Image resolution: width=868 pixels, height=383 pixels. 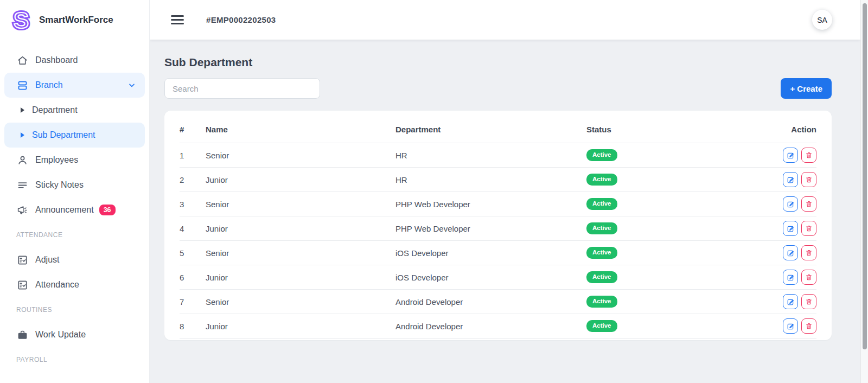 What do you see at coordinates (22, 335) in the screenshot?
I see `briefcase-icon` at bounding box center [22, 335].